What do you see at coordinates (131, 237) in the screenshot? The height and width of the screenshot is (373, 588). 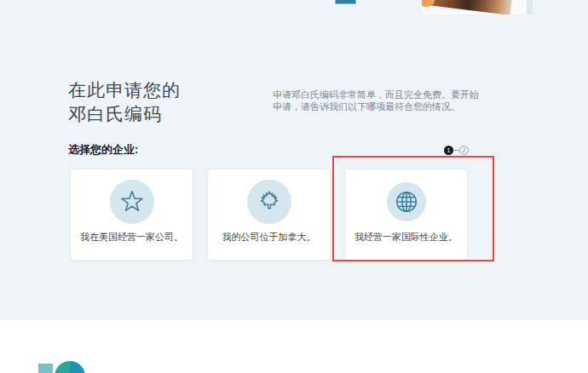 I see `card-label: 我在美国经营一家公司。` at bounding box center [131, 237].